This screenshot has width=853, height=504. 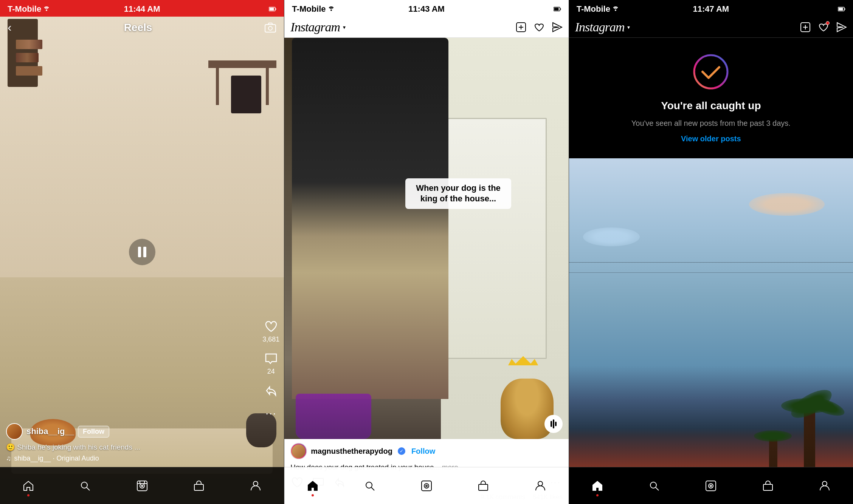 I want to click on nav-shop-p2, so click(x=483, y=486).